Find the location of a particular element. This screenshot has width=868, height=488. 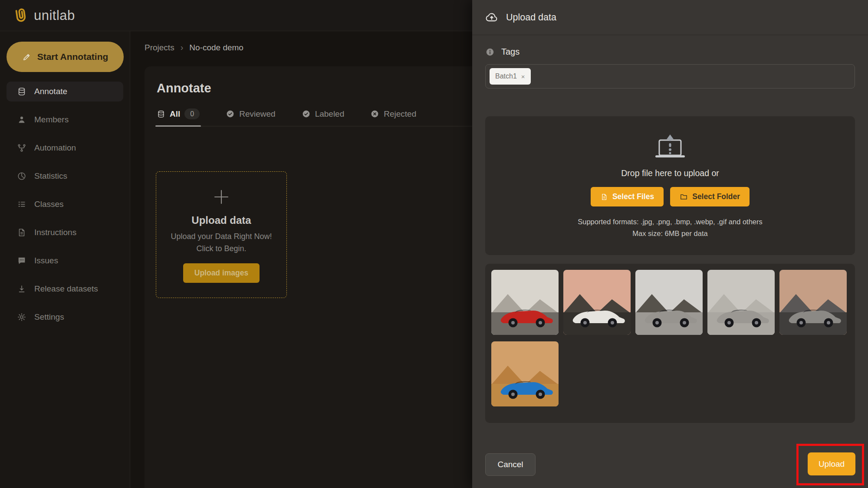

pie-chart-icon is located at coordinates (22, 176).